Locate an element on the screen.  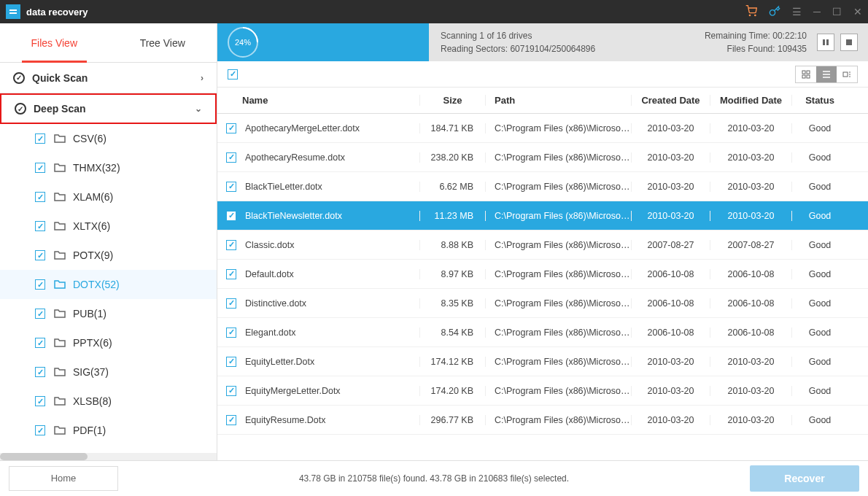
close-icon: ✕ is located at coordinates (858, 12).